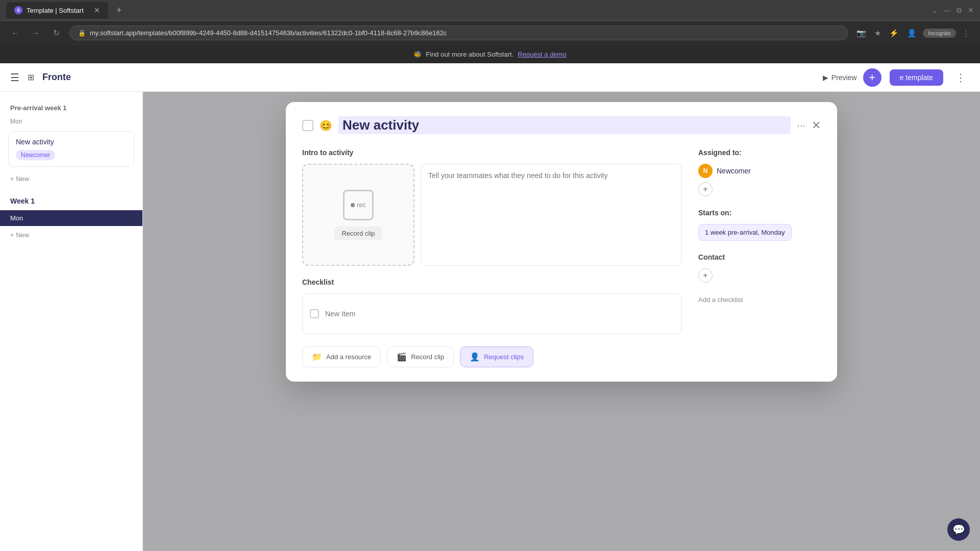 The height and width of the screenshot is (551, 980). Describe the element at coordinates (705, 276) in the screenshot. I see `add-contact-button: +` at that location.